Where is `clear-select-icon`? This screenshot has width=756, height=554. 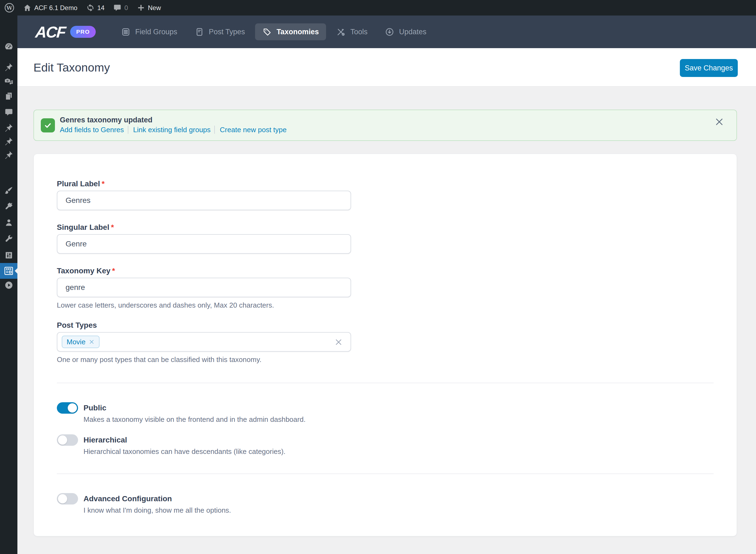
clear-select-icon is located at coordinates (339, 342).